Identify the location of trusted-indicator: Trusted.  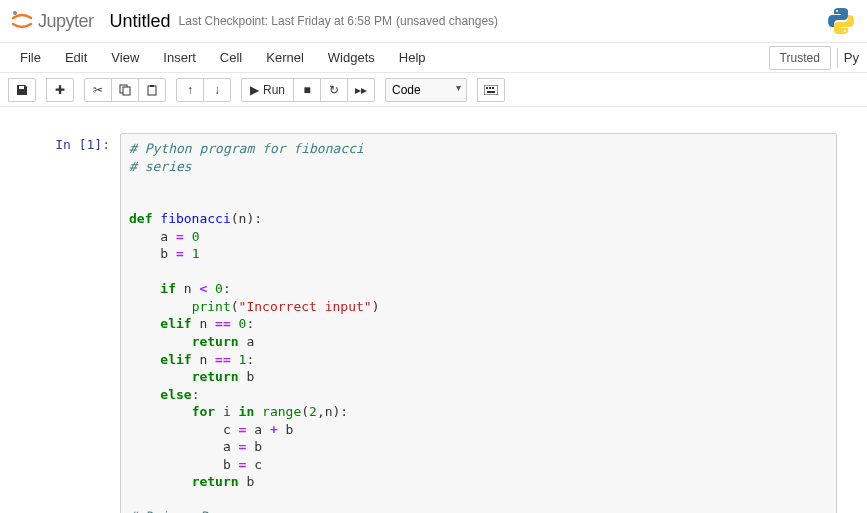
(800, 58).